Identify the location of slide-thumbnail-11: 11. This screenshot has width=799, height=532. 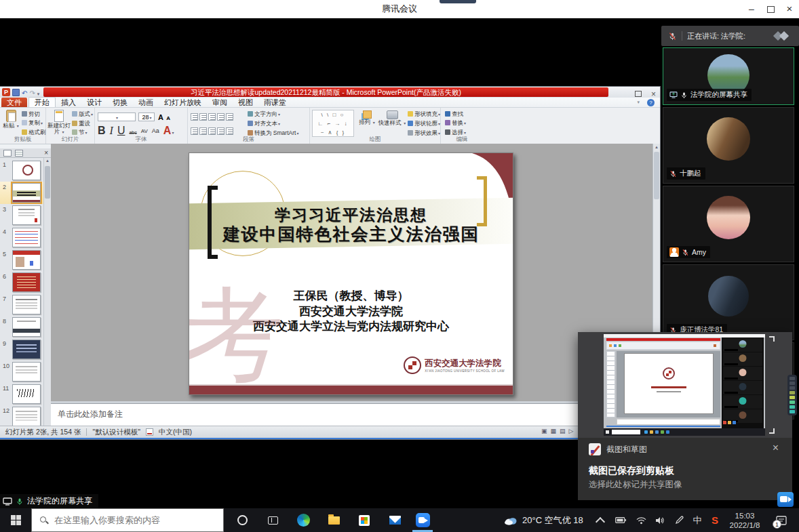
(22, 394).